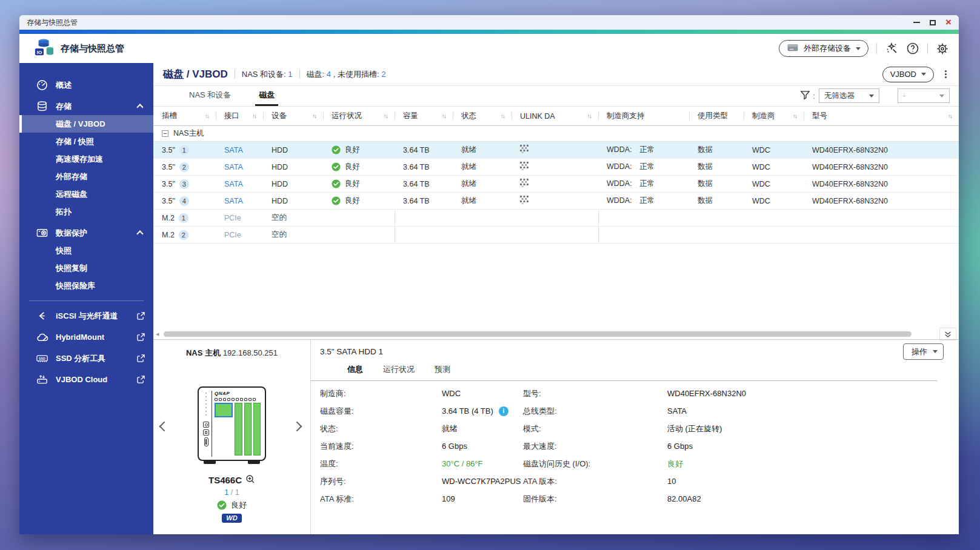 The width and height of the screenshot is (980, 550). I want to click on sidebar-item-snapshot: 快照, so click(86, 251).